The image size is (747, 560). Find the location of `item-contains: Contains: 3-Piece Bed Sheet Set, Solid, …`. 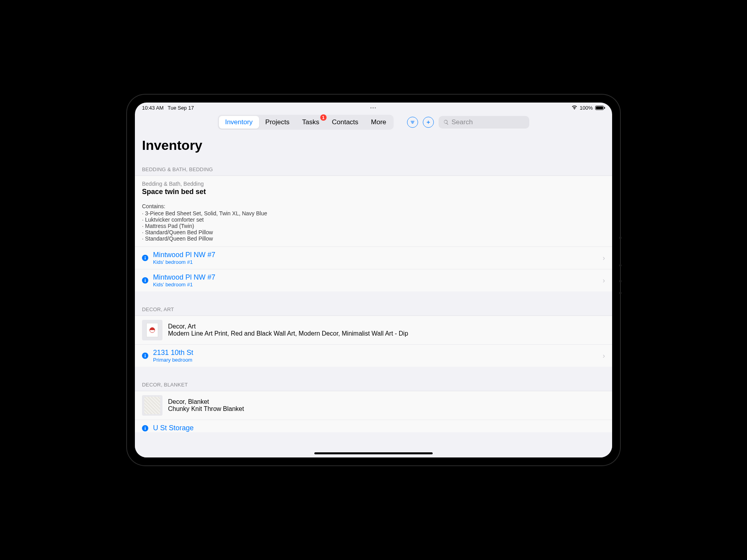

item-contains: Contains: 3-Piece Bed Sheet Set, Solid, … is located at coordinates (374, 222).